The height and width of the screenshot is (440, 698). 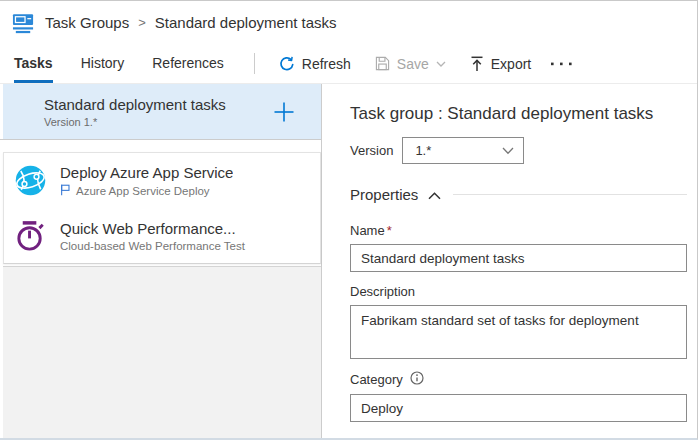 I want to click on required-marker: *, so click(x=390, y=230).